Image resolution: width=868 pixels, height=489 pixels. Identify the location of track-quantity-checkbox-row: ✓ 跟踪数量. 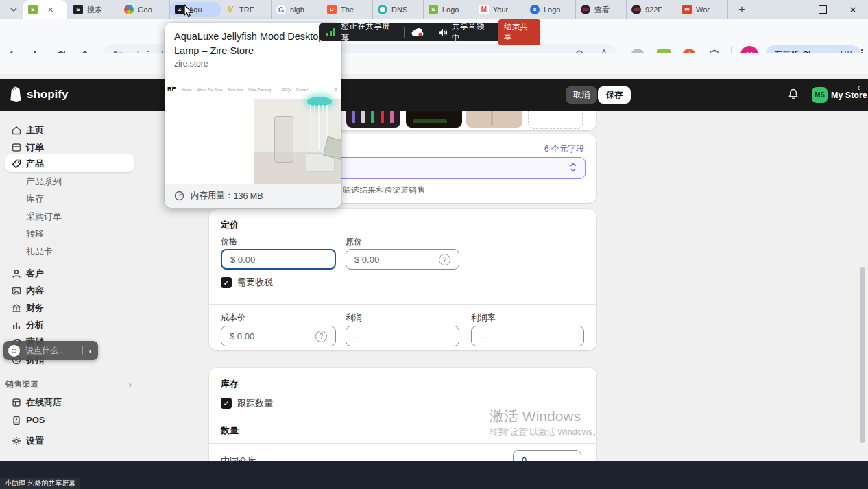
(247, 403).